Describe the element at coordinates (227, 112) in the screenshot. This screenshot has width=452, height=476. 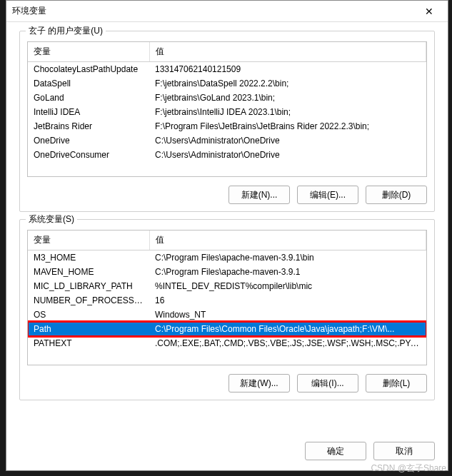
I see `table-row: IntelliJ IDEAF:\jetbrains\IntelliJ IDEA …` at that location.